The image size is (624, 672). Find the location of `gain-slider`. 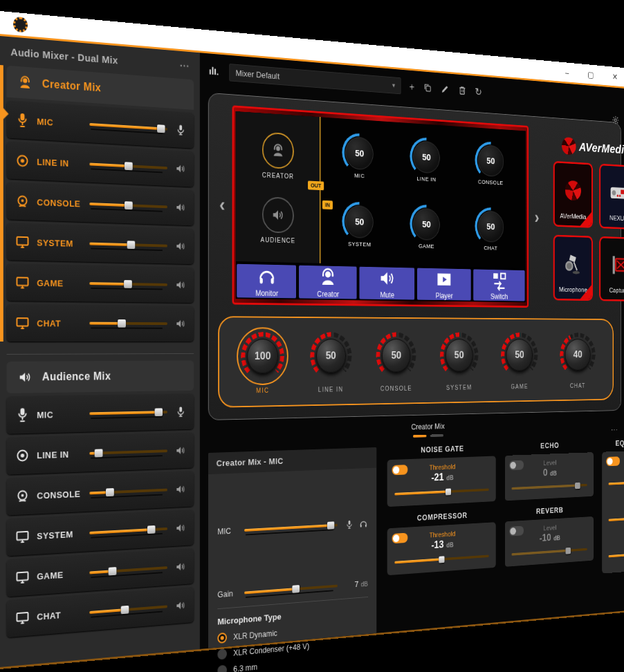

gain-slider is located at coordinates (291, 589).